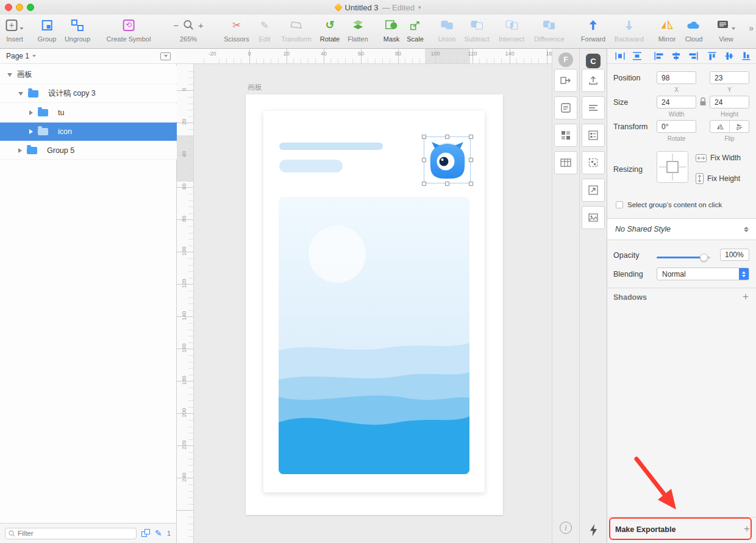 The width and height of the screenshot is (756, 543). I want to click on mirror-button: Mirror, so click(667, 30).